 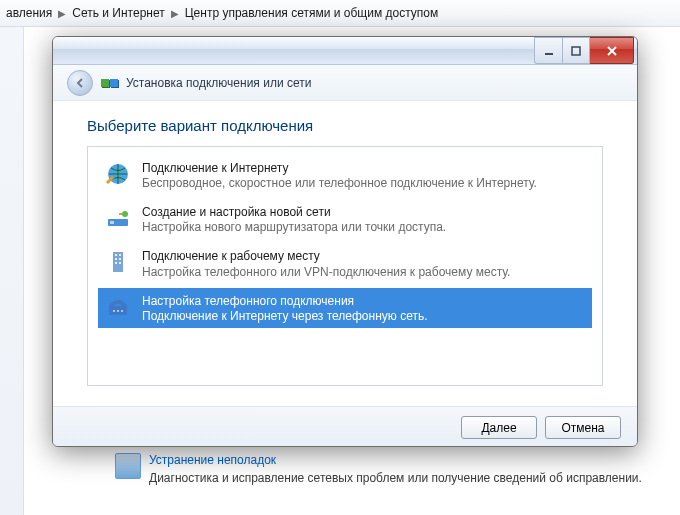 What do you see at coordinates (118, 307) in the screenshot?
I see `phone-icon` at bounding box center [118, 307].